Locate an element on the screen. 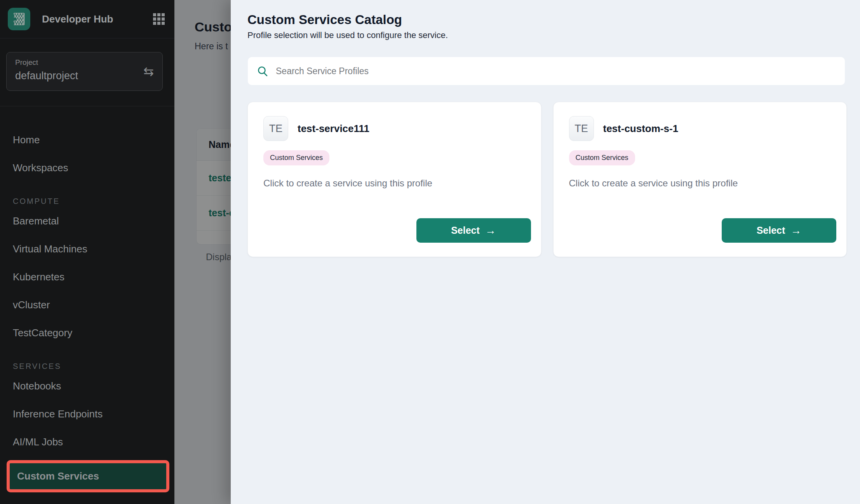  profile-card: TE test-custom-s-1 Custom Services Click… is located at coordinates (700, 179).